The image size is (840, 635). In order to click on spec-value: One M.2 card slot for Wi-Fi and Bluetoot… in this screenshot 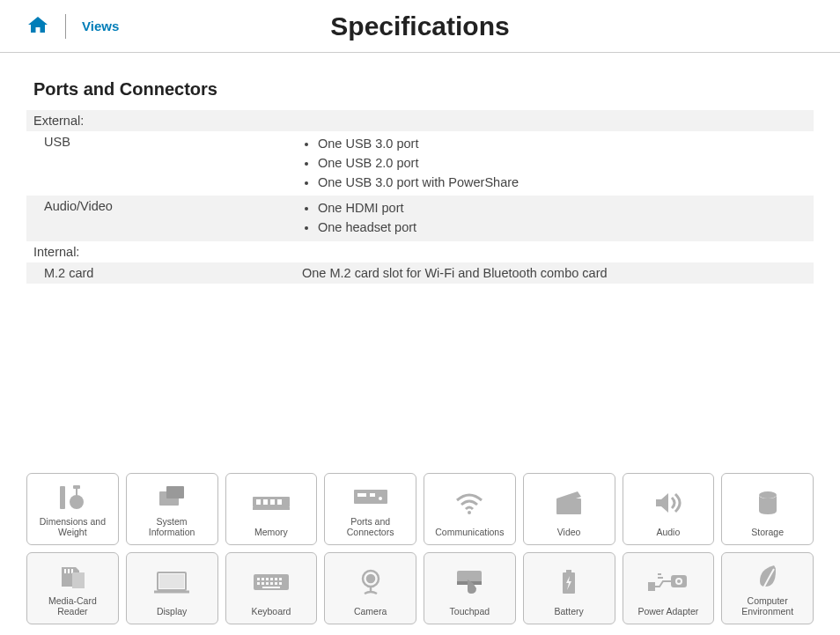, I will do `click(555, 273)`.